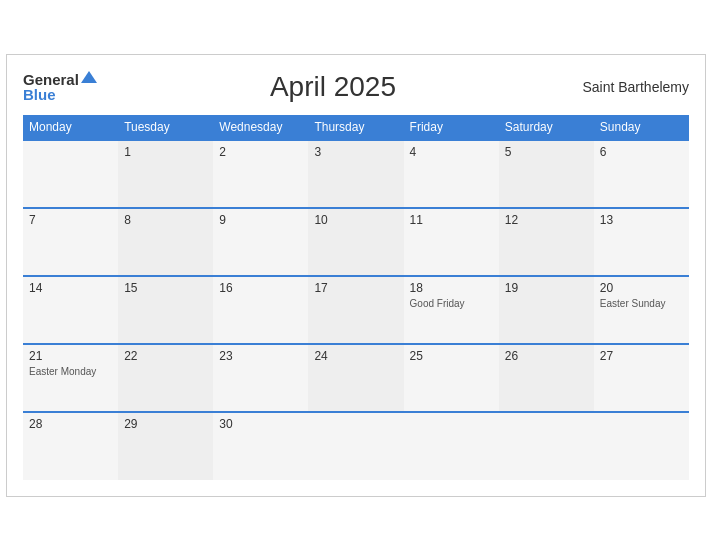 The width and height of the screenshot is (712, 550). What do you see at coordinates (356, 310) in the screenshot?
I see `calendar-week-row: 1415161718Good Friday1920Easter Sunday` at bounding box center [356, 310].